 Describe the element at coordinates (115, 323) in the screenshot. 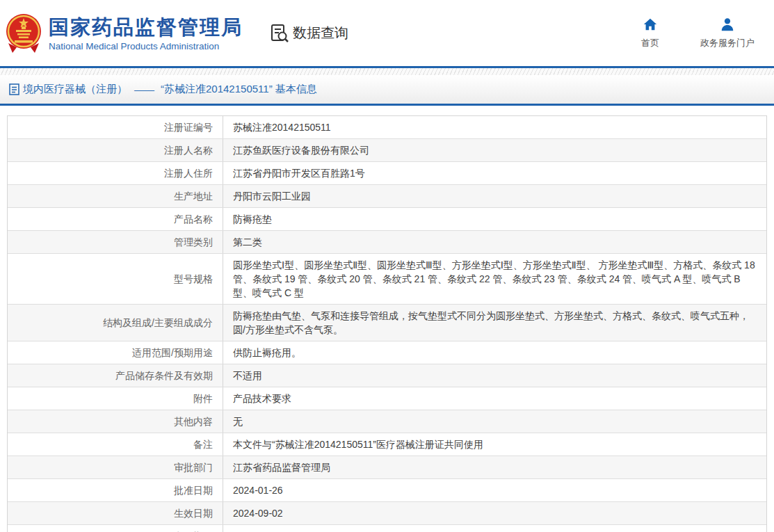

I see `row-label: 结构及组成/主要组成成分` at that location.